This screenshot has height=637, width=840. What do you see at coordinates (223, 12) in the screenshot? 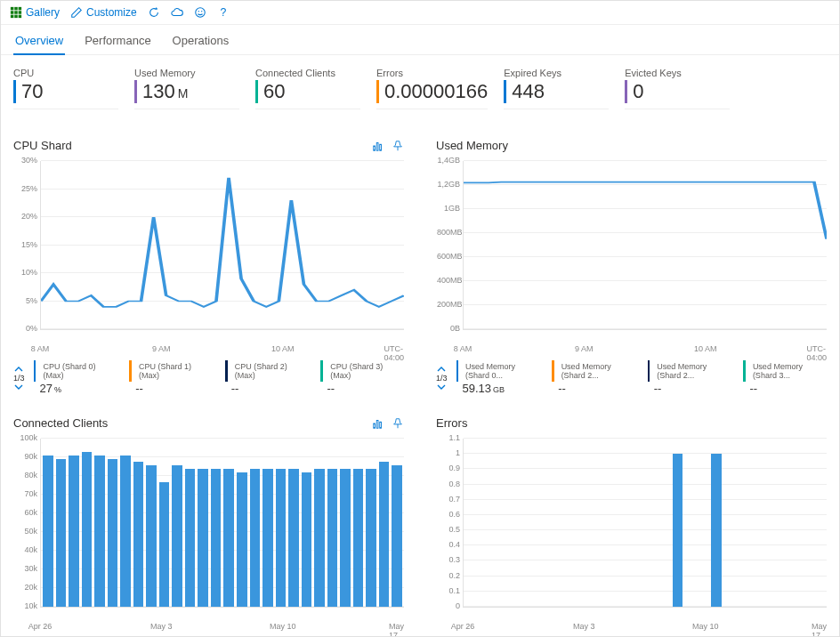
I see `help-button: ?` at bounding box center [223, 12].